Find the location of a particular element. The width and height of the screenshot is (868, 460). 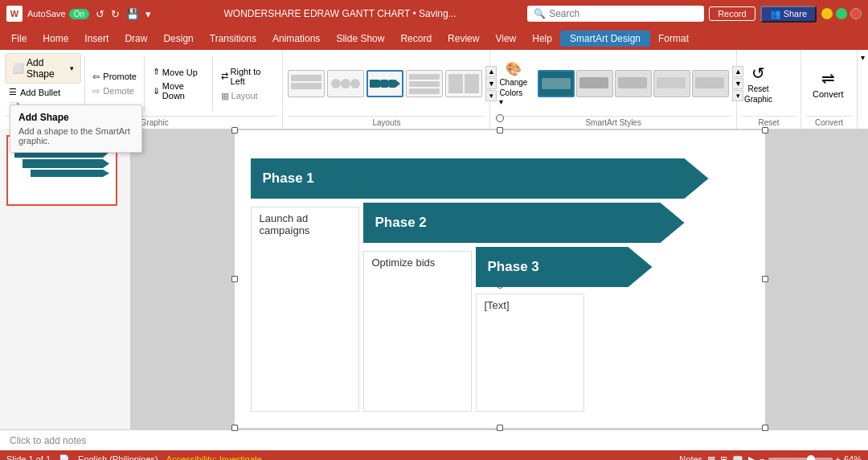

save-icon: 💾 is located at coordinates (133, 14).